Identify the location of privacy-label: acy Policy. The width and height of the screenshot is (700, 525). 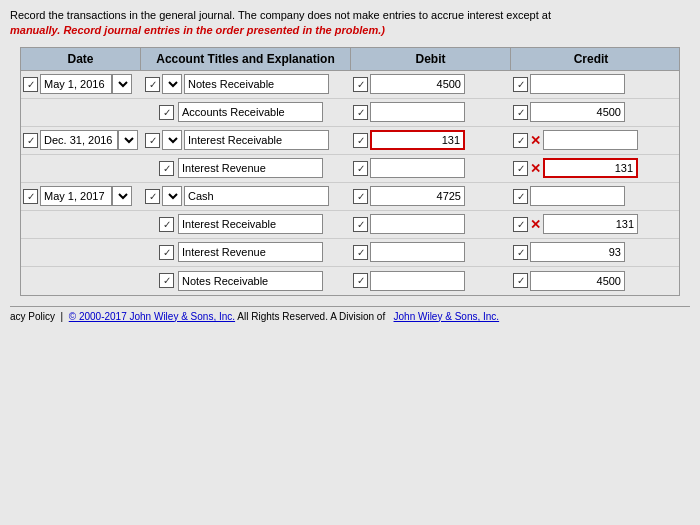
(32, 316).